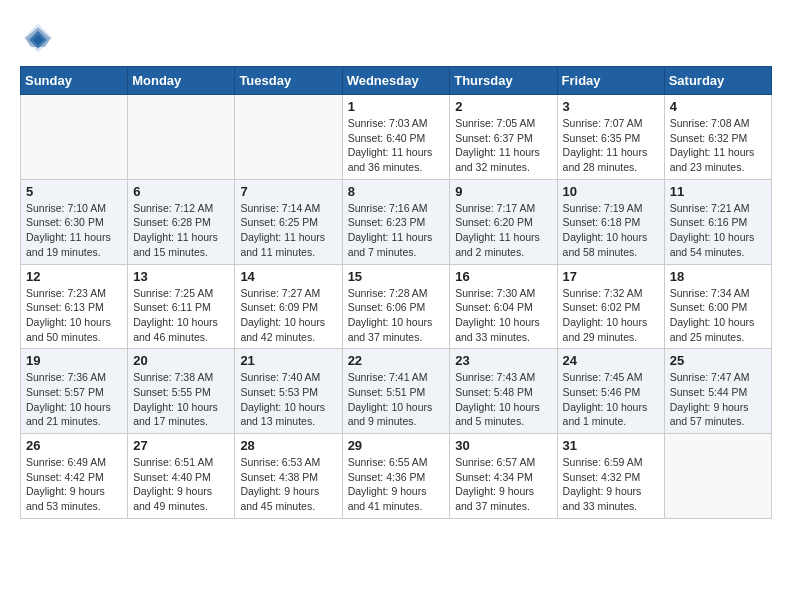 This screenshot has width=792, height=612. Describe the element at coordinates (288, 400) in the screenshot. I see `day-info: Sunrise: 7:40 AM Sunset: 5:53 PM Dayligh…` at that location.